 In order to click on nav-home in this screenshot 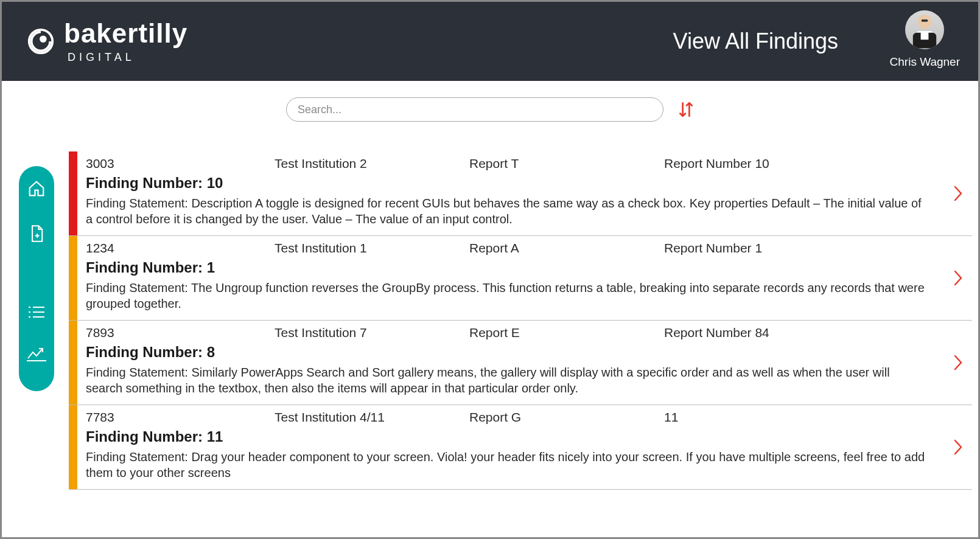, I will do `click(37, 189)`.